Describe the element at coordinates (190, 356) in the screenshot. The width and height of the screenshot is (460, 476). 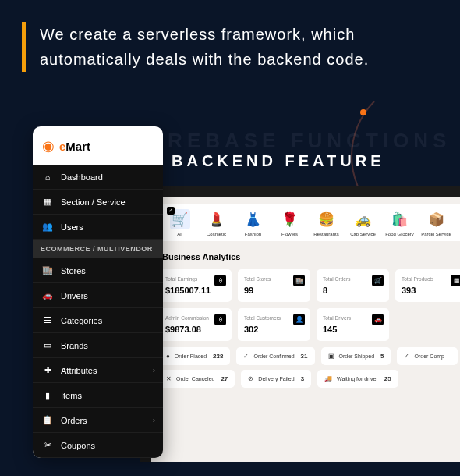
I see `status-label: Order Placed` at that location.